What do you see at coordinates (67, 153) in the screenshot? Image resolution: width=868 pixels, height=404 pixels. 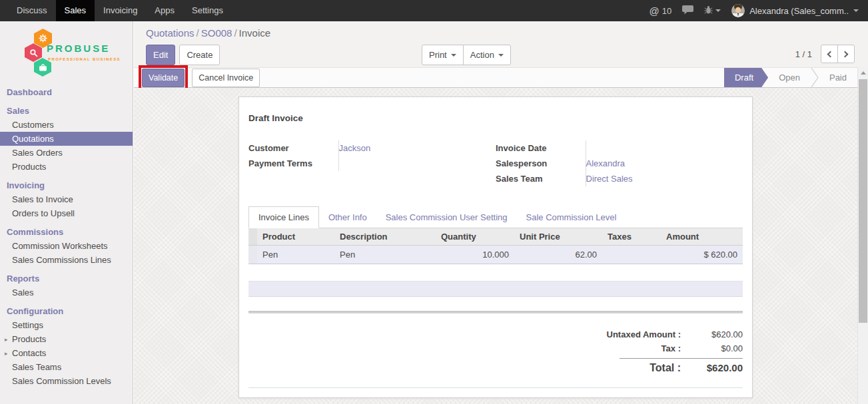 I see `sidebar-item-sales-orders: Sales Orders` at bounding box center [67, 153].